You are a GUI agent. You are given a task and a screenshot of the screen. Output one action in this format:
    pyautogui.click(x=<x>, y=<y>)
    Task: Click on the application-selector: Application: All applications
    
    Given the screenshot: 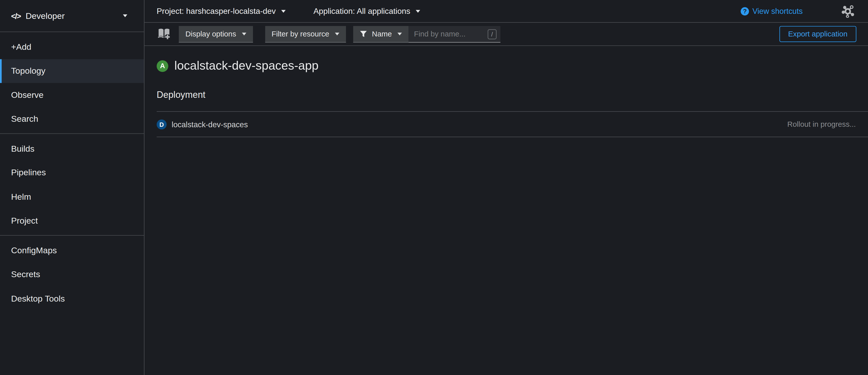 What is the action you would take?
    pyautogui.click(x=367, y=11)
    